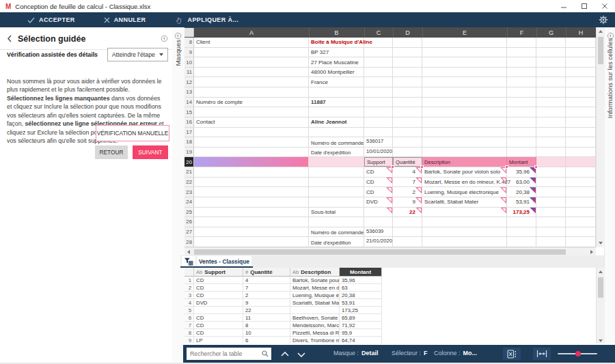 Image resolution: width=615 pixels, height=364 pixels. I want to click on column-header-D: D, so click(408, 33).